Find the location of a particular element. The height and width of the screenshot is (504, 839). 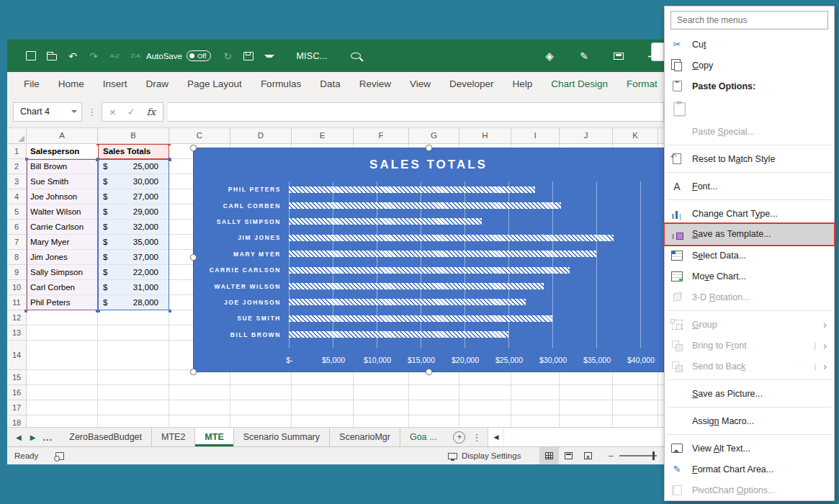

row-header: 7 is located at coordinates (17, 242).